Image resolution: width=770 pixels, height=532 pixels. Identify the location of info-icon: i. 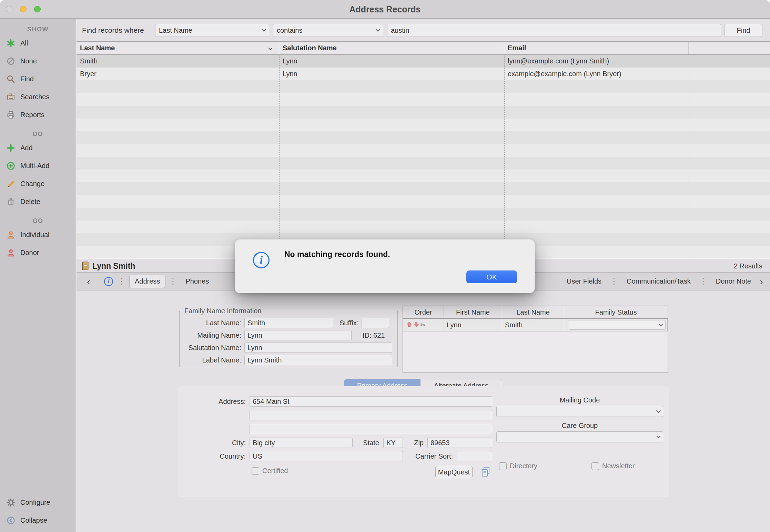
(261, 260).